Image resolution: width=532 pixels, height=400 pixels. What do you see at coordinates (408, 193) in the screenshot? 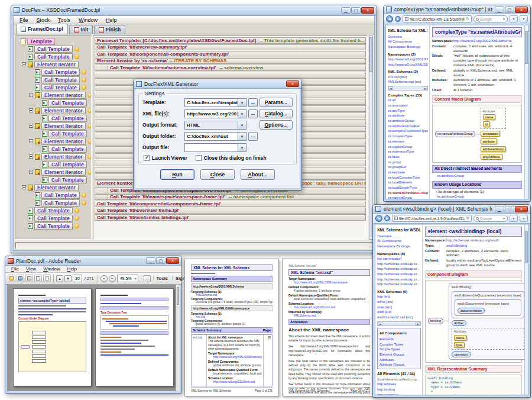
I see `sidebar-link: xs:namedAttributeGroup` at bounding box center [408, 193].